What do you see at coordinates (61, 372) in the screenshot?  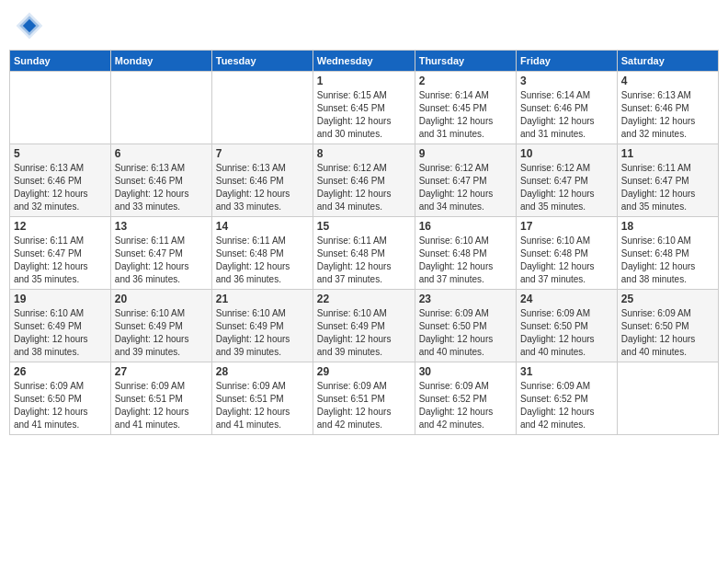 I see `day-number: 26` at bounding box center [61, 372].